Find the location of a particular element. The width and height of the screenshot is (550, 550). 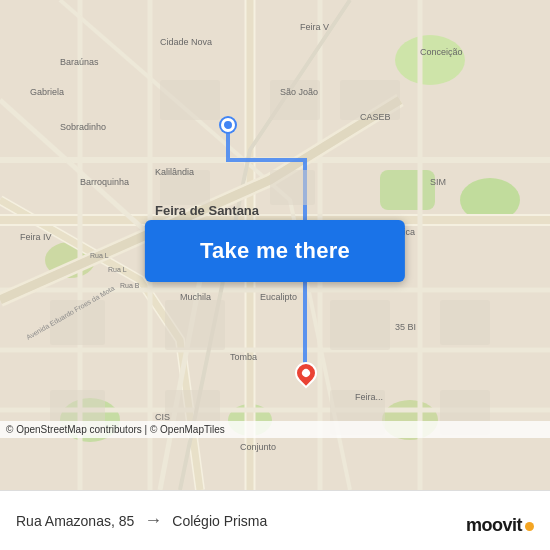

moovit-logo: moovit is located at coordinates (500, 526).